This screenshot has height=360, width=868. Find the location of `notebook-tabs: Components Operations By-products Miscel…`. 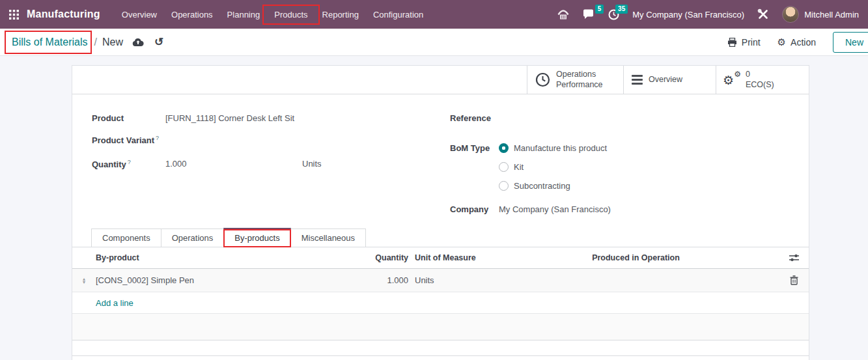

notebook-tabs: Components Operations By-products Miscel… is located at coordinates (440, 237).